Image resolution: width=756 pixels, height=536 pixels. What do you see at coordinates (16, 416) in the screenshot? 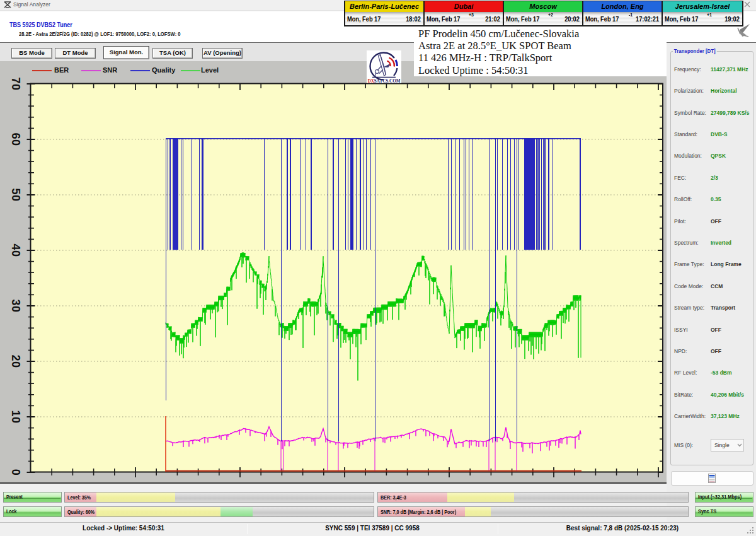
I see `svg-text: 10` at bounding box center [16, 416].